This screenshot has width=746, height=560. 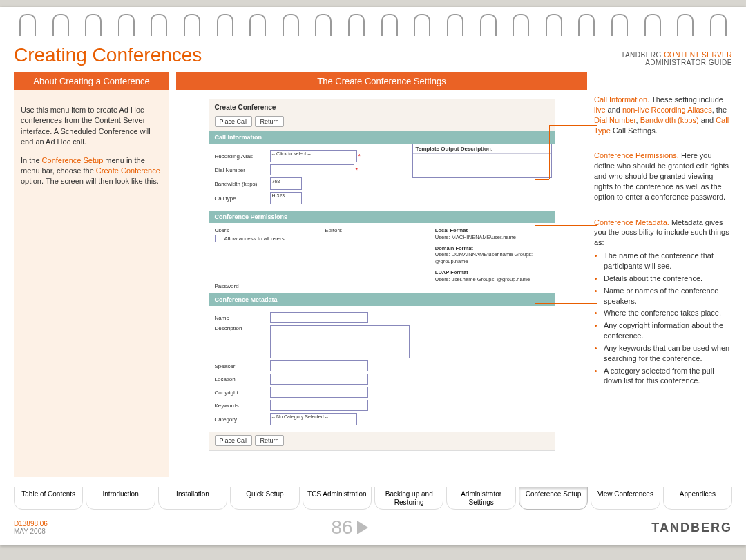 What do you see at coordinates (381, 81) in the screenshot?
I see `center-heading: The Create Conference Settings` at bounding box center [381, 81].